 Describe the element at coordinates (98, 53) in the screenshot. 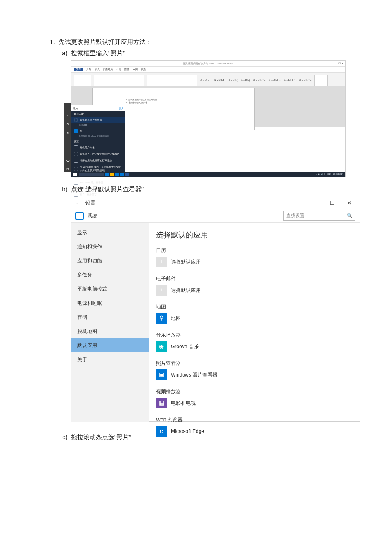

I see `substep-a-text: 搜索框里输入“照片”` at that location.